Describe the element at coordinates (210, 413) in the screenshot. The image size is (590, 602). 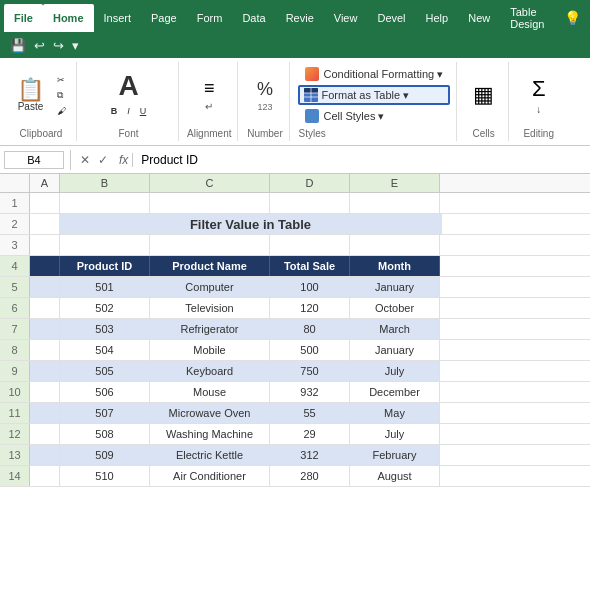
I see `product-name-cell: Microwave Oven` at that location.